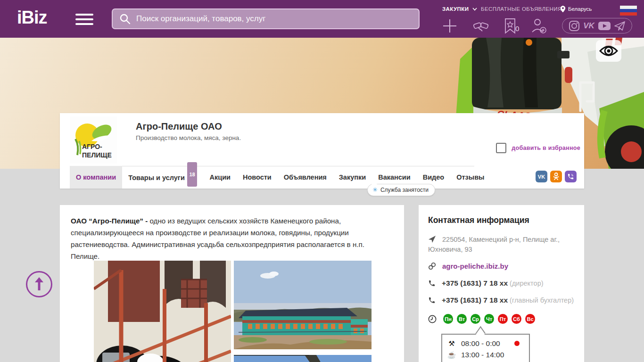  Describe the element at coordinates (486, 348) in the screenshot. I see `schedule-popup: ⚒ 08:00 - 0:00 ☕ 13:00 - 14:00` at that location.